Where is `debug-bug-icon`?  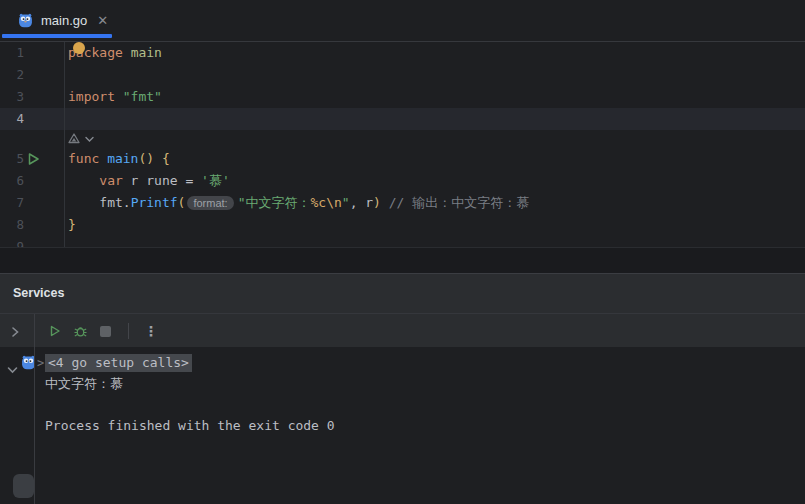 debug-bug-icon is located at coordinates (80, 331).